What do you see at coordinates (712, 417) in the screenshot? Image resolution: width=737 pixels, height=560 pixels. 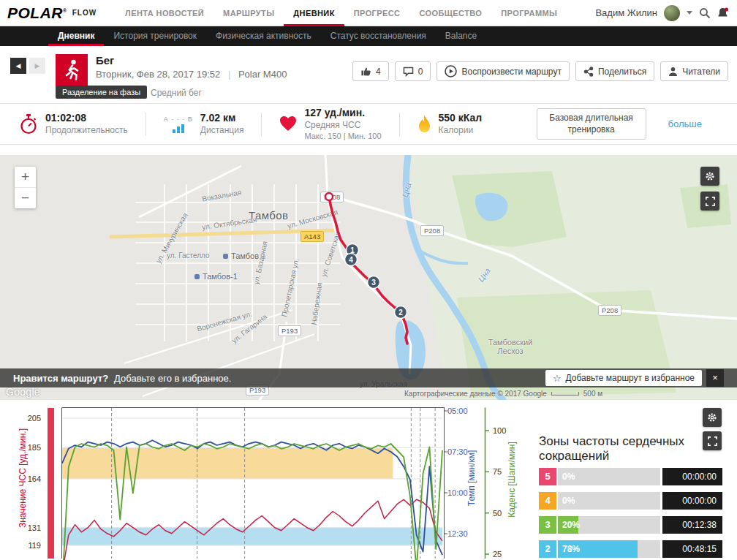 I see `chart-settings-button` at bounding box center [712, 417].